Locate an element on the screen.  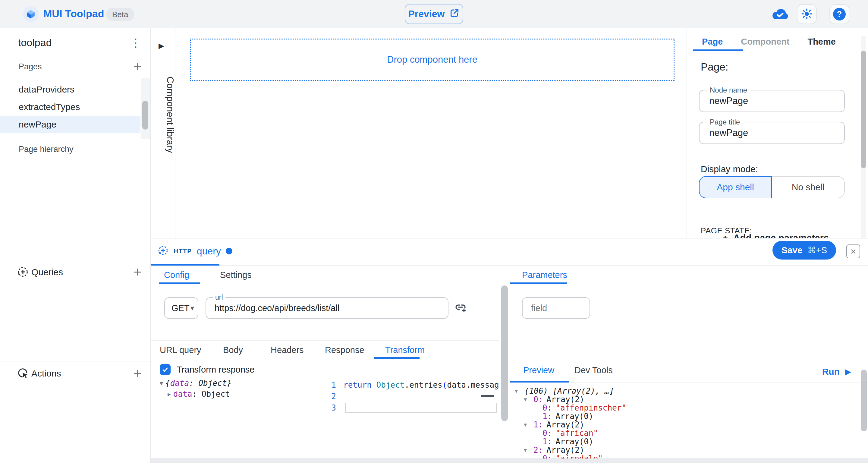
drop-zone: Drop component here is located at coordinates (432, 60).